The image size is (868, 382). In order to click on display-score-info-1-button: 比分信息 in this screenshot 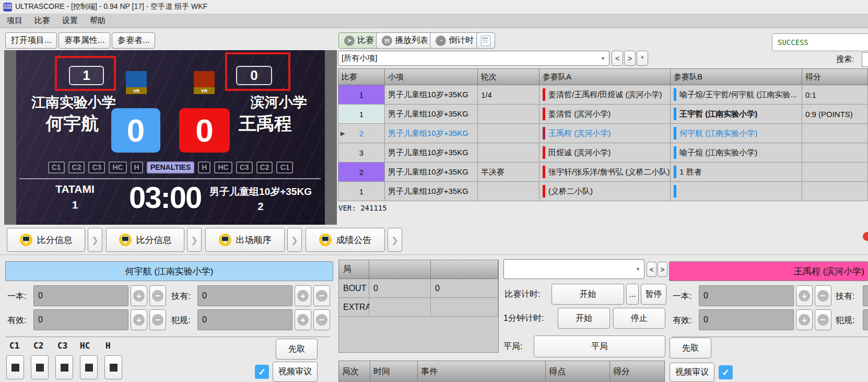, I will do `click(46, 240)`.